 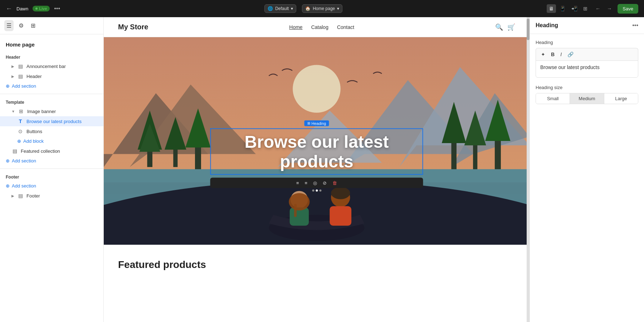 I want to click on italic-button: I, so click(x=561, y=54).